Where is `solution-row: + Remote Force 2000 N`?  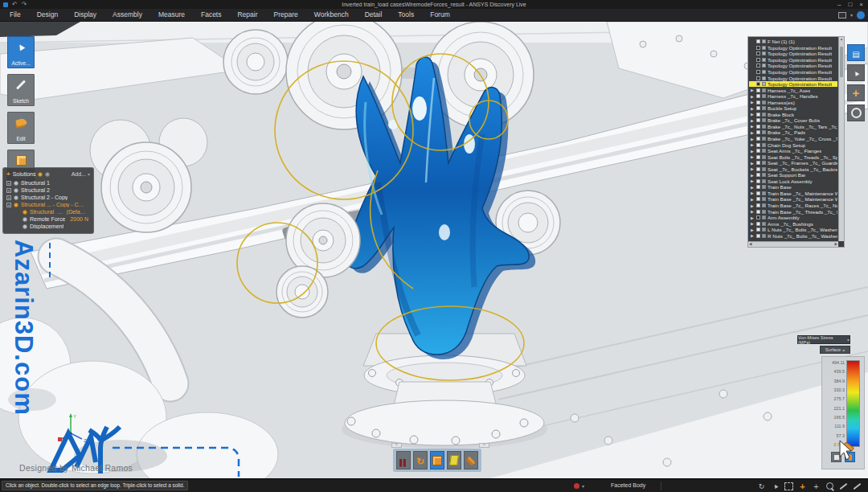
solution-row: + Remote Force 2000 N is located at coordinates (48, 219).